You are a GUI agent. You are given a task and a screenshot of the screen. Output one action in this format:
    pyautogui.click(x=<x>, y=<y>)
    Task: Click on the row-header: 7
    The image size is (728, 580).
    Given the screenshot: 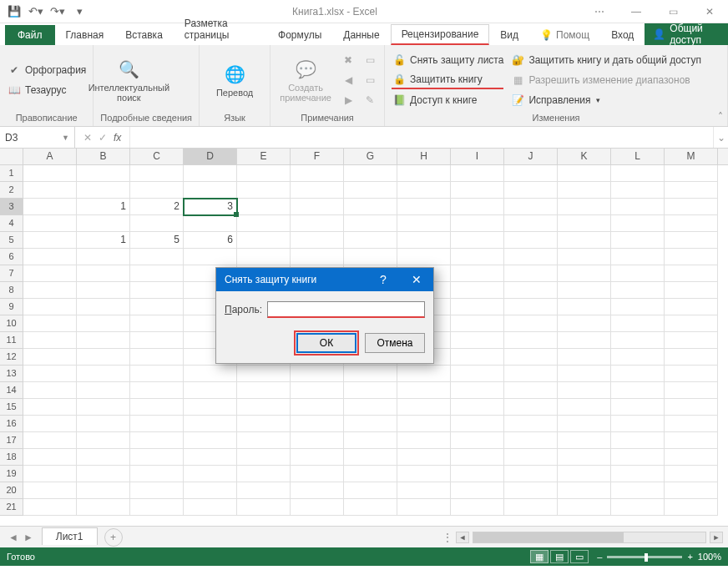 What is the action you would take?
    pyautogui.click(x=12, y=274)
    